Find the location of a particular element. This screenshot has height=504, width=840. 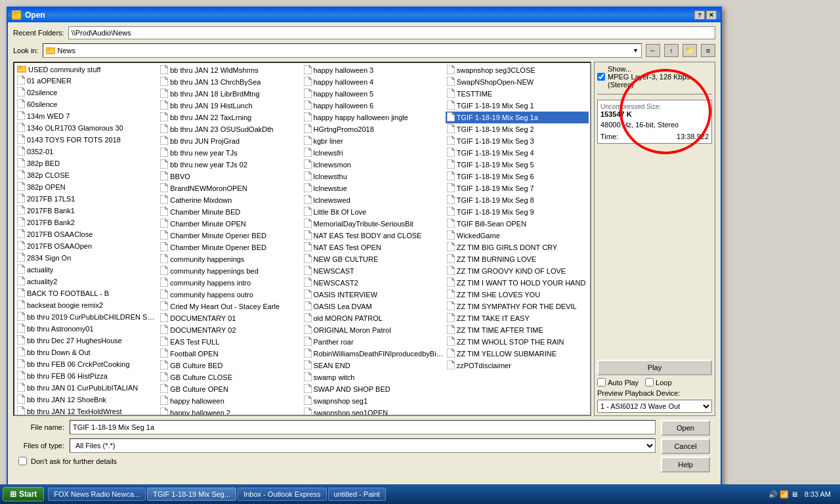

file-item: bb thru JAN 23 OSUSudOakDth is located at coordinates (230, 129).